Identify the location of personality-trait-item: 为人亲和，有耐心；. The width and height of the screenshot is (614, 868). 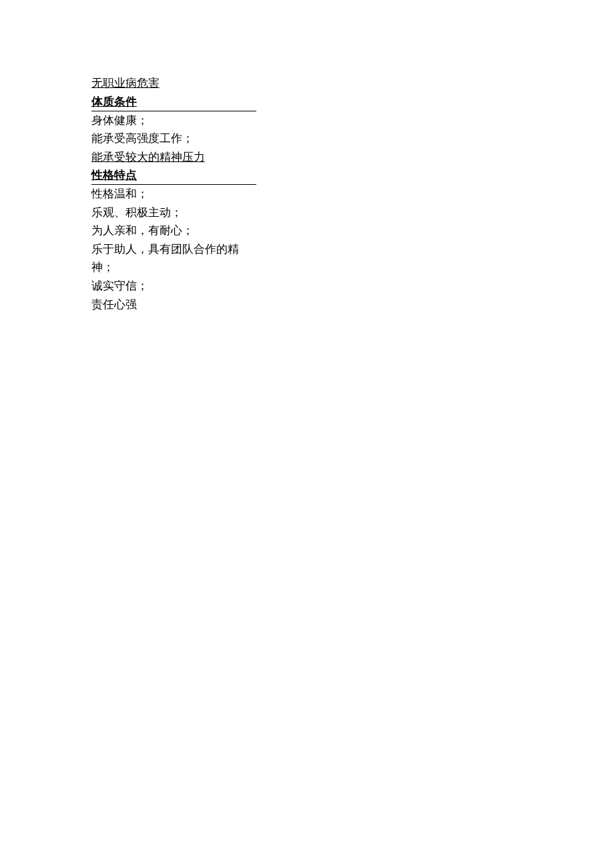
(174, 231).